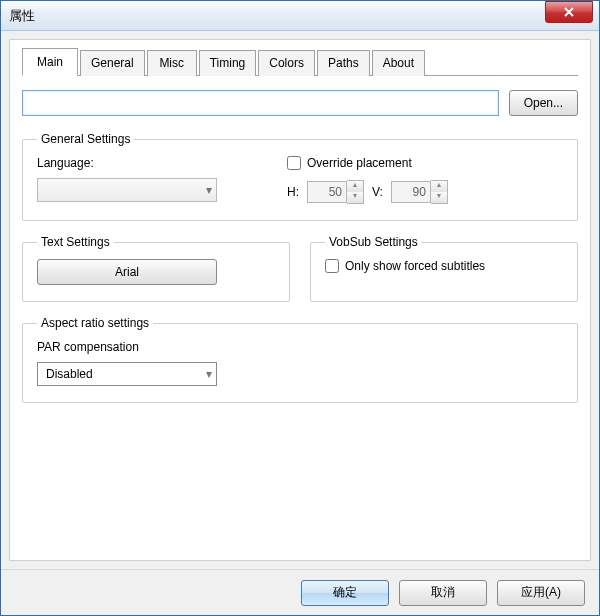  I want to click on par-label: PAR compensation, so click(300, 347).